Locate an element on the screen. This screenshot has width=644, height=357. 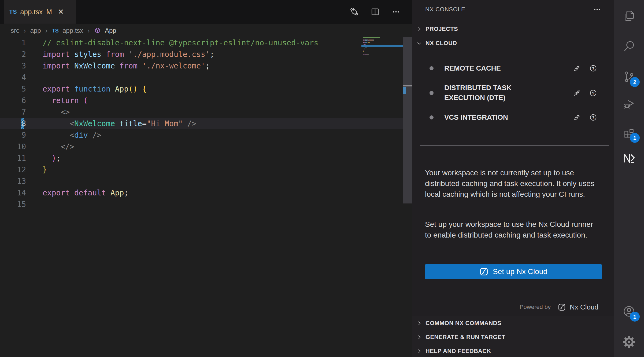
code-line: 3import NxWelcome from './nx-welcome'; is located at coordinates (206, 66).